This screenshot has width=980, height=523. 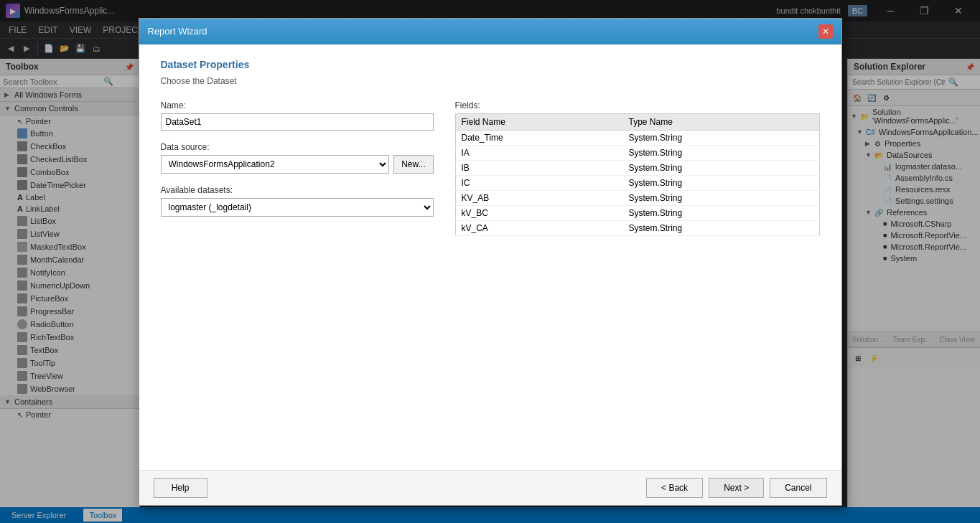 I want to click on dialog-title-bar: Report Wizard ✕, so click(x=490, y=32).